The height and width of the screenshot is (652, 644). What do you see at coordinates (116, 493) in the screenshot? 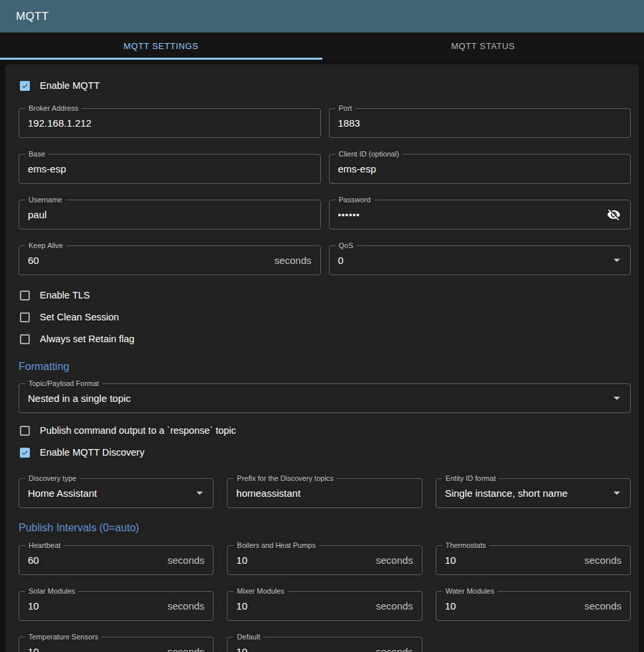
I see `discovery-type-select: Discovery type Home Assistant` at bounding box center [116, 493].